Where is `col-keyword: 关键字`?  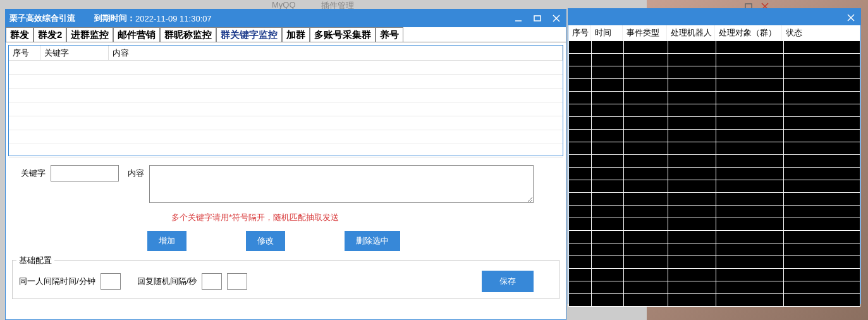 col-keyword: 关键字 is located at coordinates (75, 53).